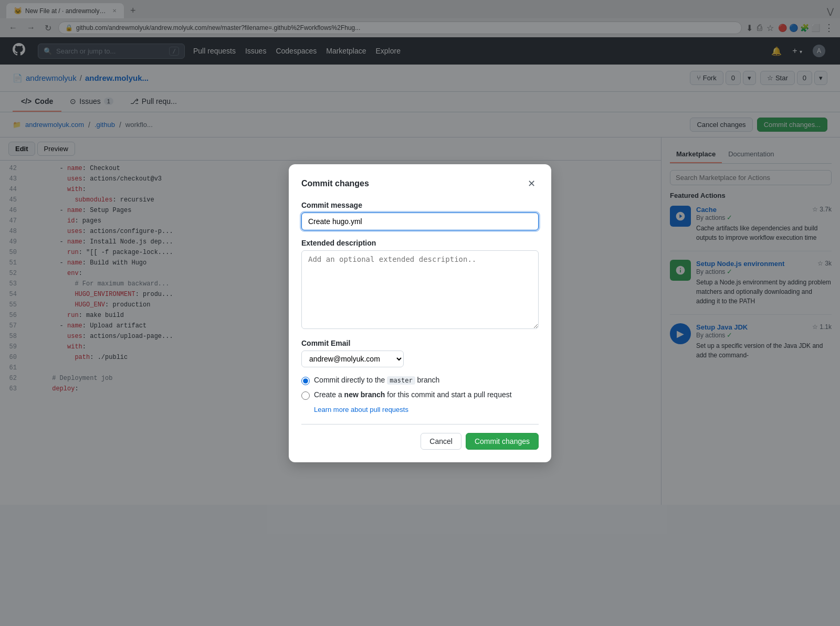  Describe the element at coordinates (420, 313) in the screenshot. I see `commit-changes-modal: Commit changes ✕ Commit message Extended…` at that location.